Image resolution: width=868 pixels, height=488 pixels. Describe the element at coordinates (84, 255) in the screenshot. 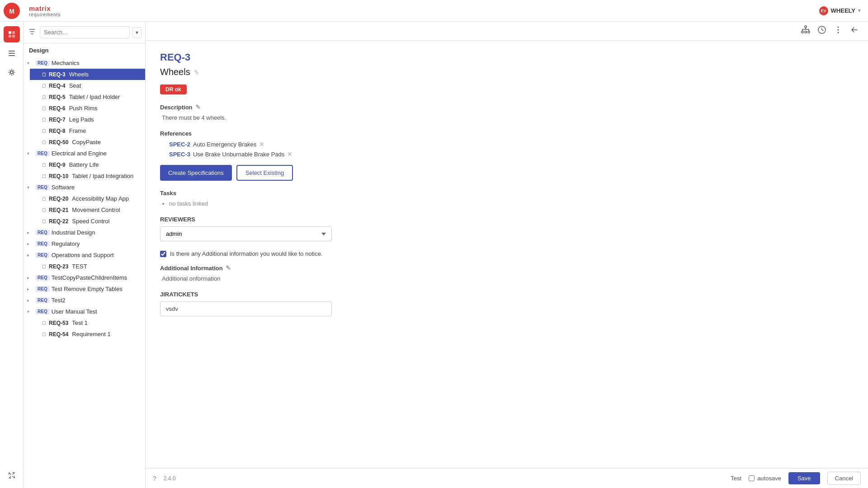

I see `sidebar-group-operations: ▸ REQ Operations and Support` at that location.